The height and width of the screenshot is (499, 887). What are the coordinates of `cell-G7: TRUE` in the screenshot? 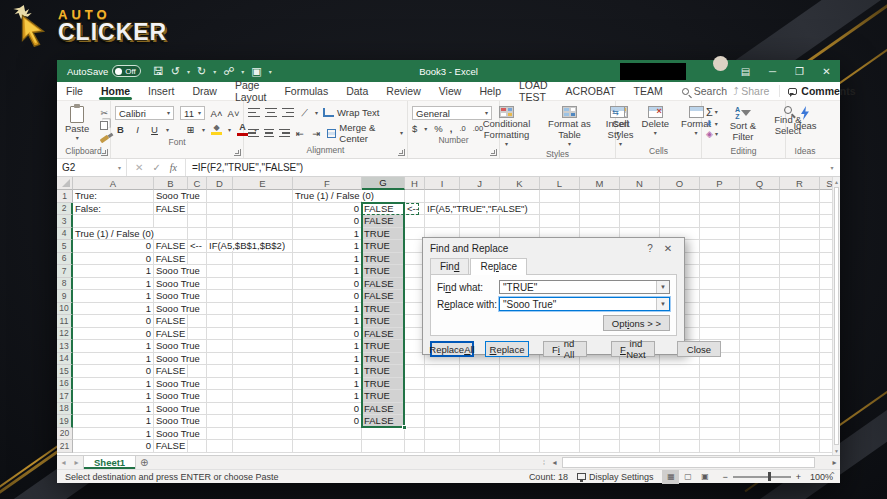 It's located at (384, 272).